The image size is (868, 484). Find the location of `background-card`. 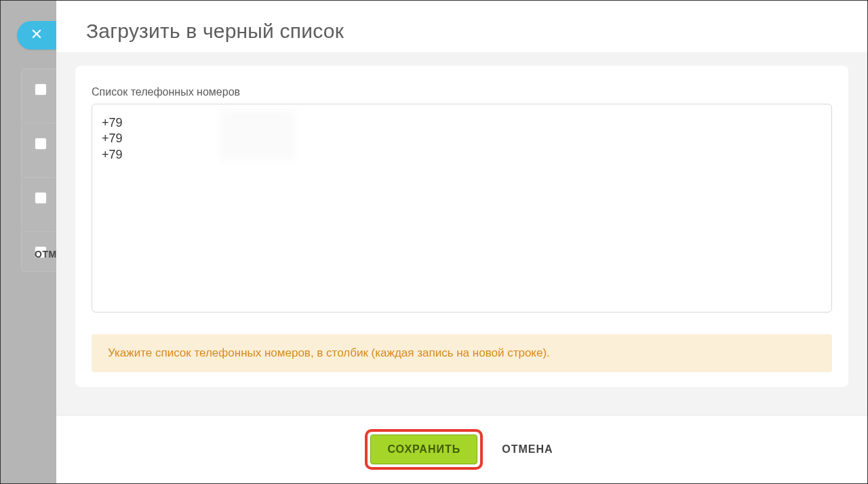

background-card is located at coordinates (41, 170).